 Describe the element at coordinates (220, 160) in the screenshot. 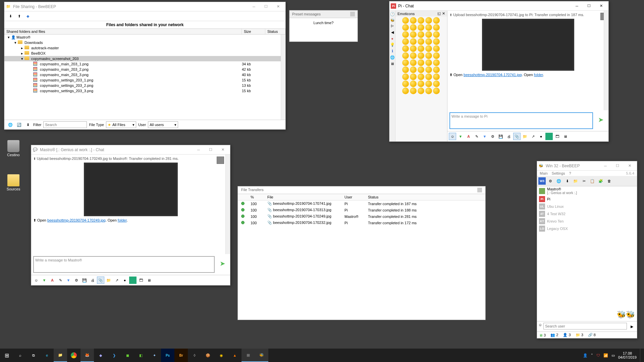

I see `user-avatar` at that location.